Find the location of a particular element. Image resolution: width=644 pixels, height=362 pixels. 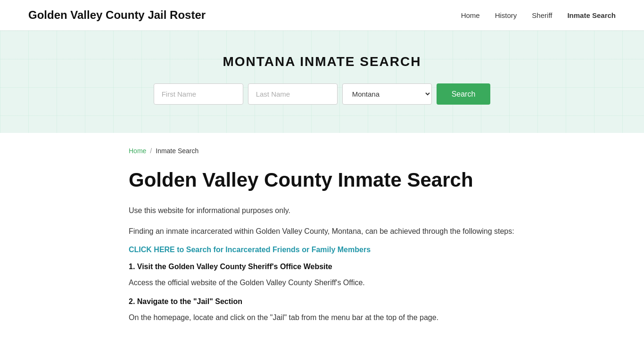

breadcrumb: Home / Inmate Search is located at coordinates (322, 151).